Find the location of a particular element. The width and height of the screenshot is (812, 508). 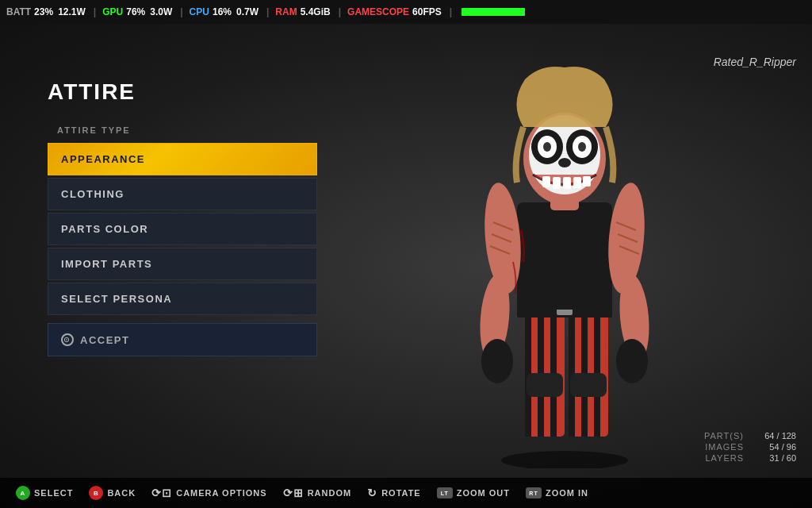

accept-icon: ⊙ is located at coordinates (67, 340).